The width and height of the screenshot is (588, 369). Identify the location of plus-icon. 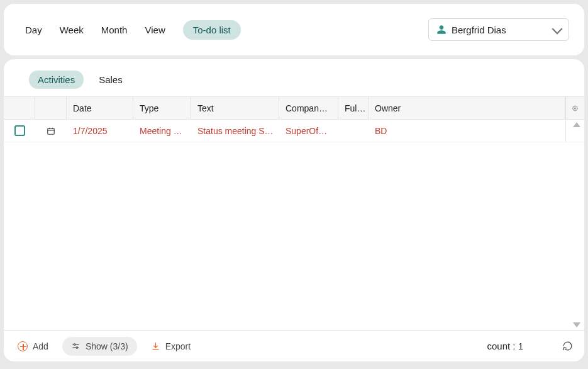
(23, 346).